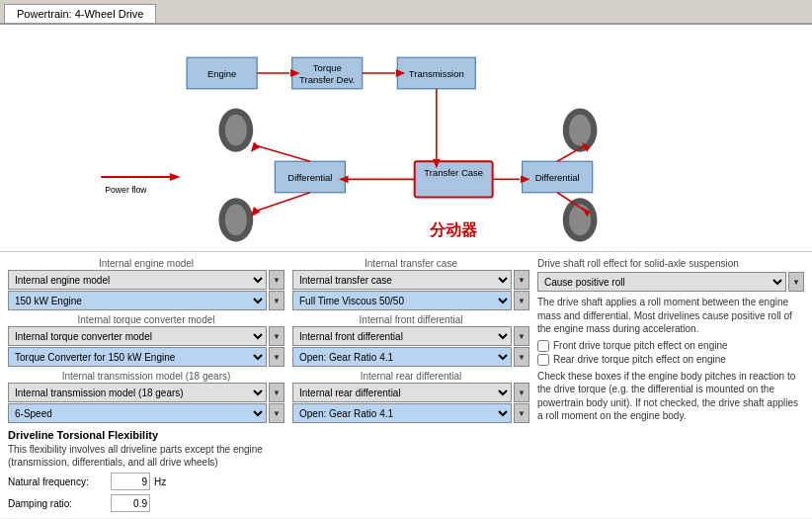 The image size is (812, 519). Describe the element at coordinates (57, 504) in the screenshot. I see `damping-label: Damping ratio:` at that location.